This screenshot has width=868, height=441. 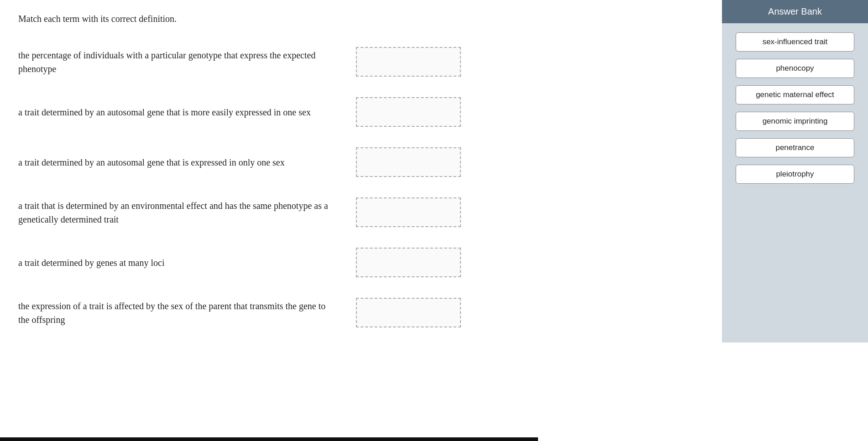 I want to click on match-row: a trait that is determined by an environ…, so click(x=361, y=213).